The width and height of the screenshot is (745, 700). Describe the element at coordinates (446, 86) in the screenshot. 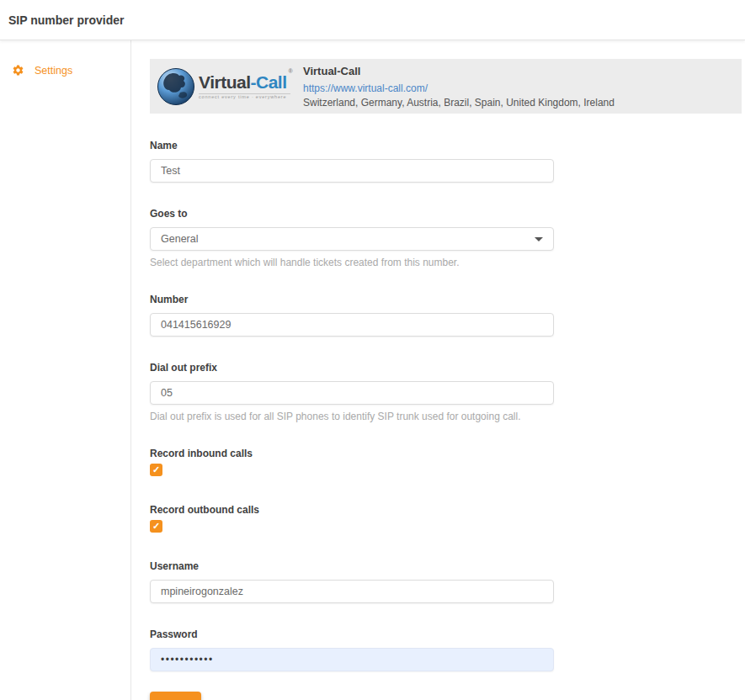

I see `provider-card: Virtual-Call® connect every time · every…` at that location.